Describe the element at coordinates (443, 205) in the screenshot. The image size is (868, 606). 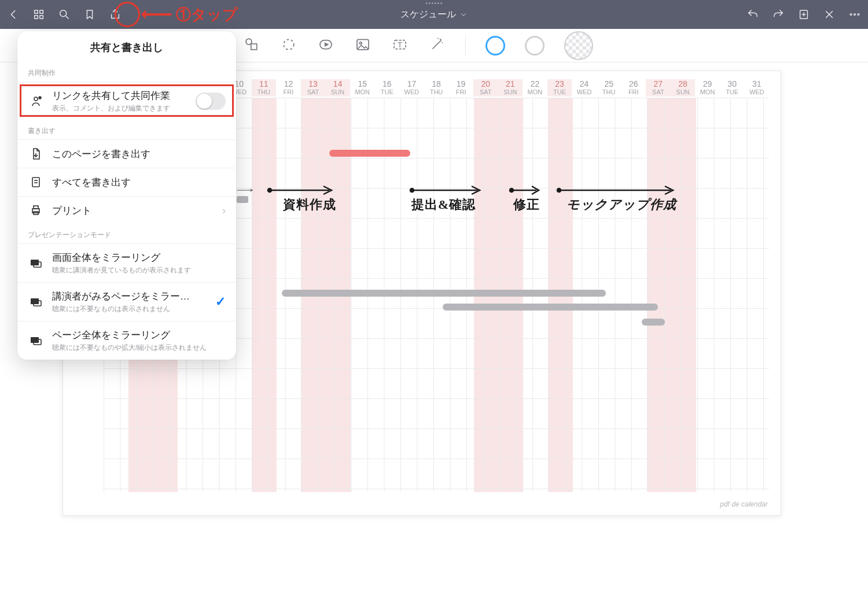
I see `hand-label: 提出&確認` at that location.